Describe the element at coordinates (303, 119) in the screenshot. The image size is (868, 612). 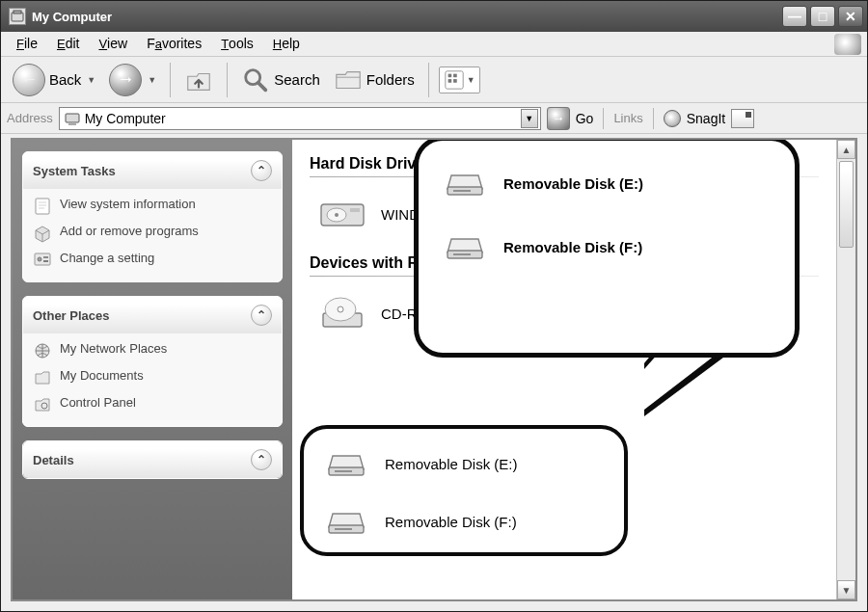
I see `address-value: My Computer` at that location.